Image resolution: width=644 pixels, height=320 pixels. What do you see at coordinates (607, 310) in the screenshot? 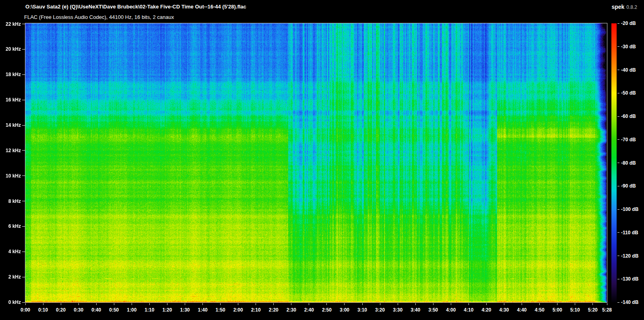
I see `time-tick-label: 5:28` at bounding box center [607, 310].